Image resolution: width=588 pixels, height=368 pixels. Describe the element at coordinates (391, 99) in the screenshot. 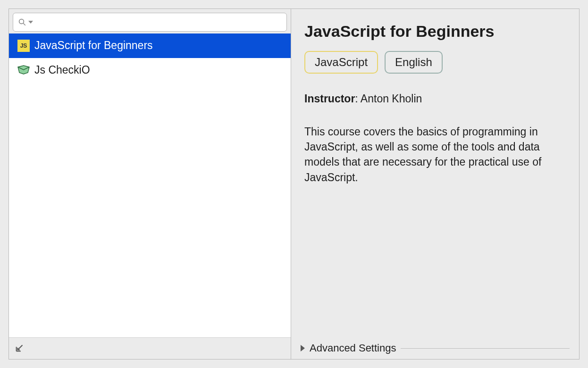

I see `instructor-name: Anton Kholin` at that location.